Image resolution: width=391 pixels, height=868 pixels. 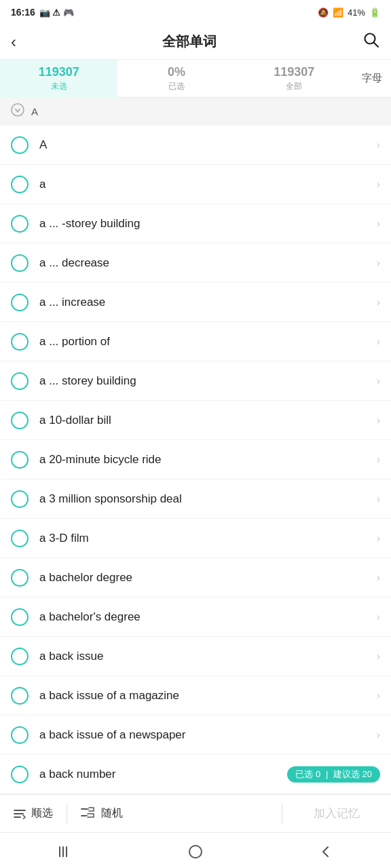 I want to click on list-item: a ... storey building ›, so click(x=196, y=381).